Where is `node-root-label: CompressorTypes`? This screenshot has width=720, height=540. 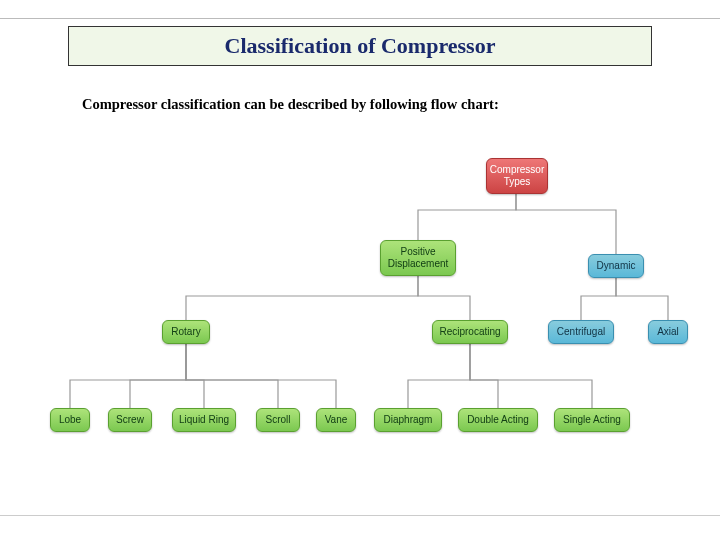
node-root-label: CompressorTypes is located at coordinates (517, 176).